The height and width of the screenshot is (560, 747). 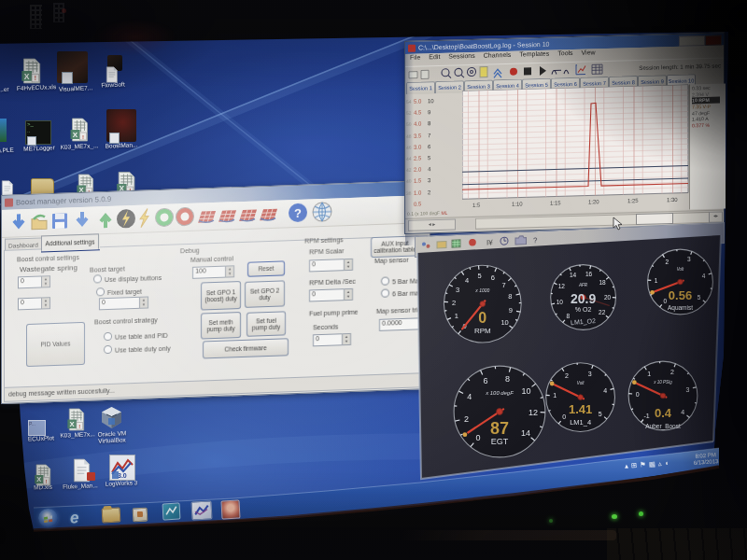 What do you see at coordinates (663, 383) in the screenshot?
I see `svg-text: x 10 PSIg` at bounding box center [663, 383].